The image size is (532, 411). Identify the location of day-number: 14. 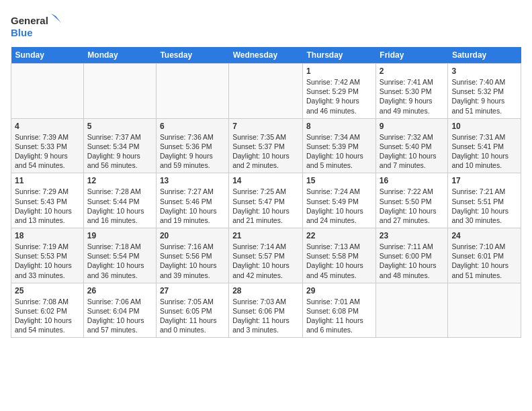
(266, 181).